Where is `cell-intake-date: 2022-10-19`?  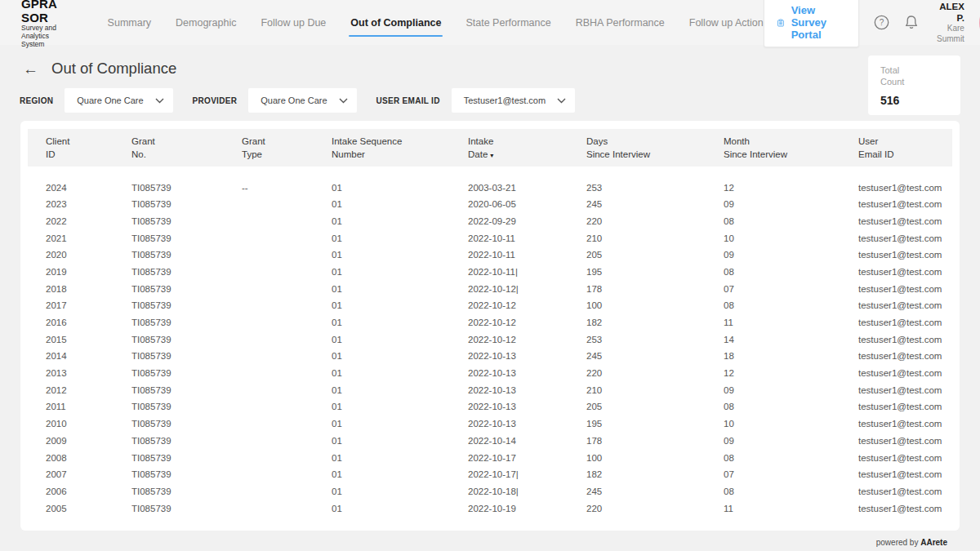 cell-intake-date: 2022-10-19 is located at coordinates (528, 509).